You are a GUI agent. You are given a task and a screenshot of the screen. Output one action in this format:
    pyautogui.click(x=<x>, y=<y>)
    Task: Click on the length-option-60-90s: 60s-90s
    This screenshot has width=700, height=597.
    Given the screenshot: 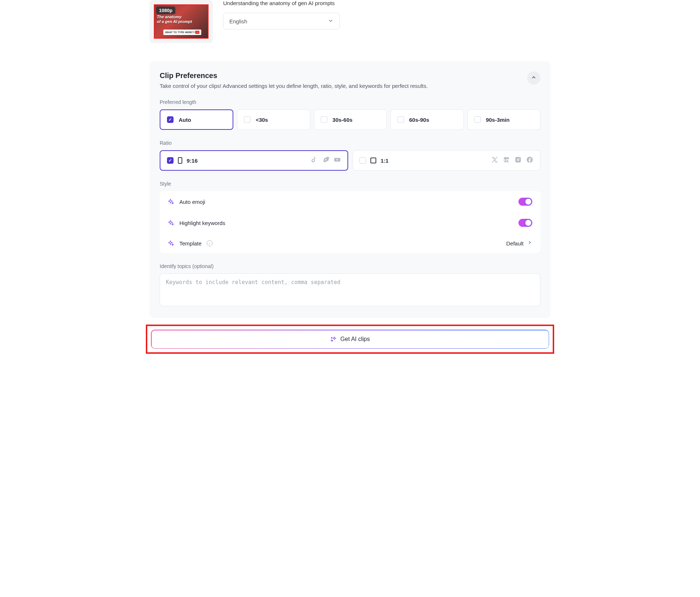 What is the action you would take?
    pyautogui.click(x=427, y=120)
    